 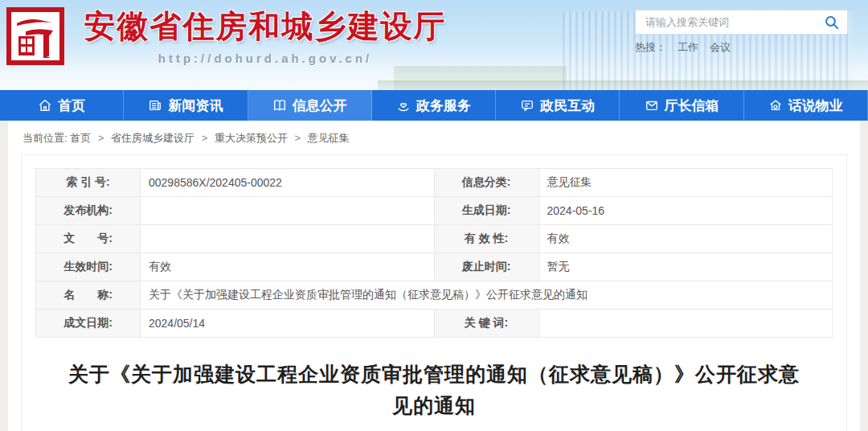 What do you see at coordinates (288, 240) in the screenshot?
I see `meta-value-doc-number` at bounding box center [288, 240].